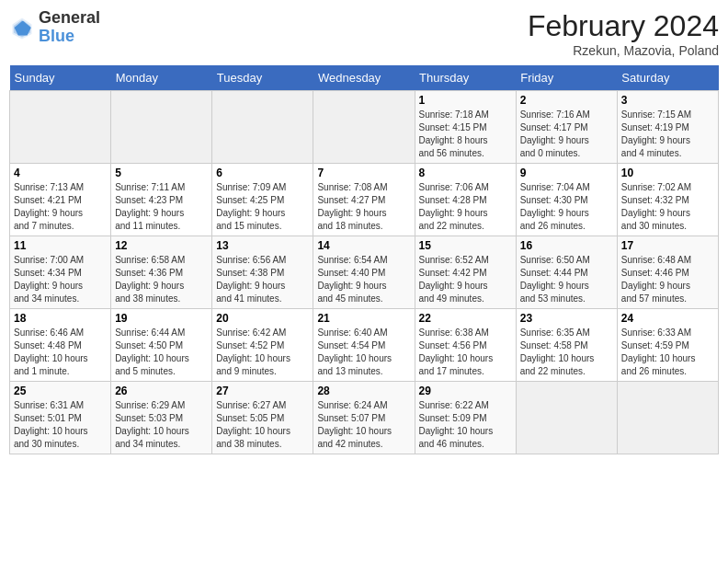 The width and height of the screenshot is (728, 563). I want to click on day-info: Sunrise: 6:46 AM Sunset: 4:48 PM Dayligh…, so click(61, 352).